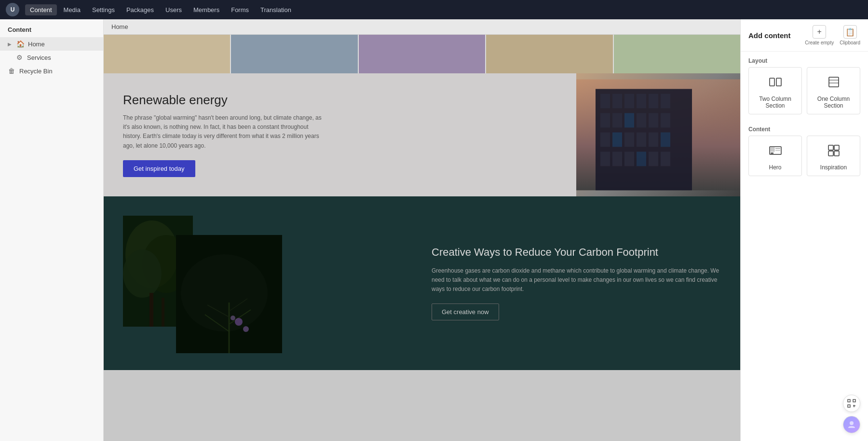 The image size is (868, 441). Describe the element at coordinates (819, 32) in the screenshot. I see `create-empty-icon: +` at that location.